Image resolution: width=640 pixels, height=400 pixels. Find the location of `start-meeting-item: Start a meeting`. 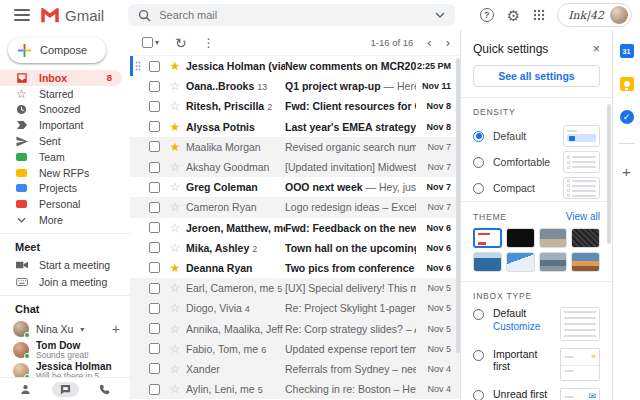

start-meeting-item: Start a meeting is located at coordinates (65, 266).